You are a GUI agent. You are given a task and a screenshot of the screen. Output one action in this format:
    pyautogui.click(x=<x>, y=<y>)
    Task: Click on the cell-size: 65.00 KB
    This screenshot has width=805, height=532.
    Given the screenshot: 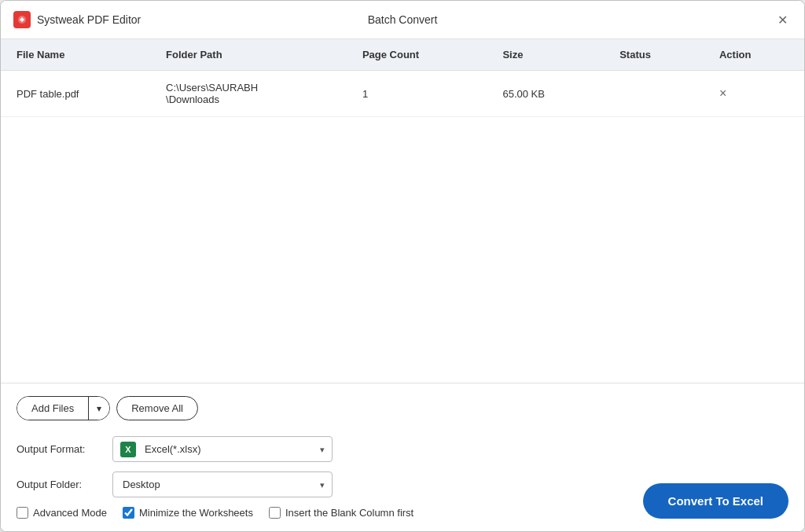 What is the action you would take?
    pyautogui.click(x=546, y=94)
    